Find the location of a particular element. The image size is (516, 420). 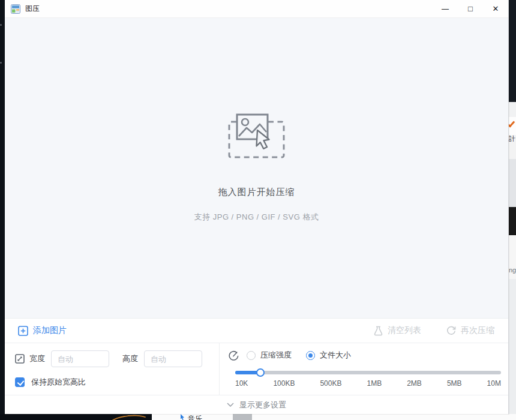

bg-text: ng is located at coordinates (512, 270).